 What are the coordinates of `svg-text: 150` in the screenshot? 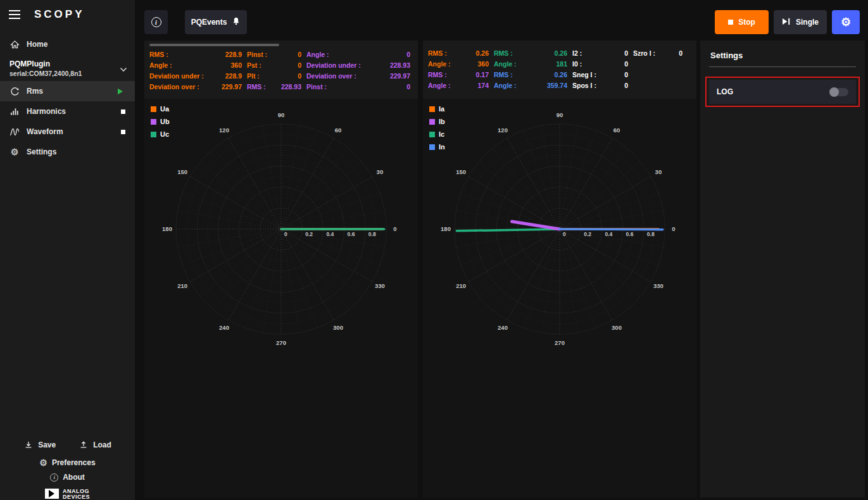 It's located at (461, 172).